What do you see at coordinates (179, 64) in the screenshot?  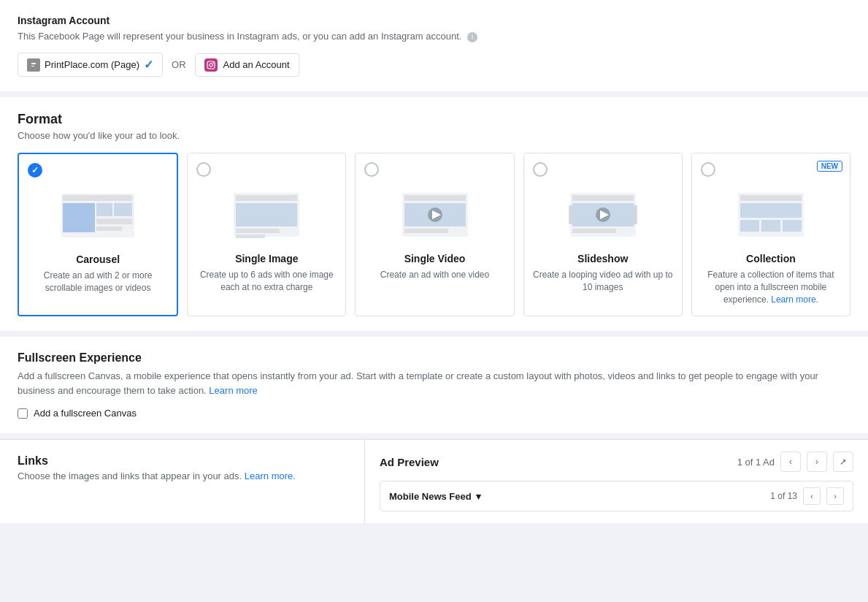 I see `or-label: OR` at bounding box center [179, 64].